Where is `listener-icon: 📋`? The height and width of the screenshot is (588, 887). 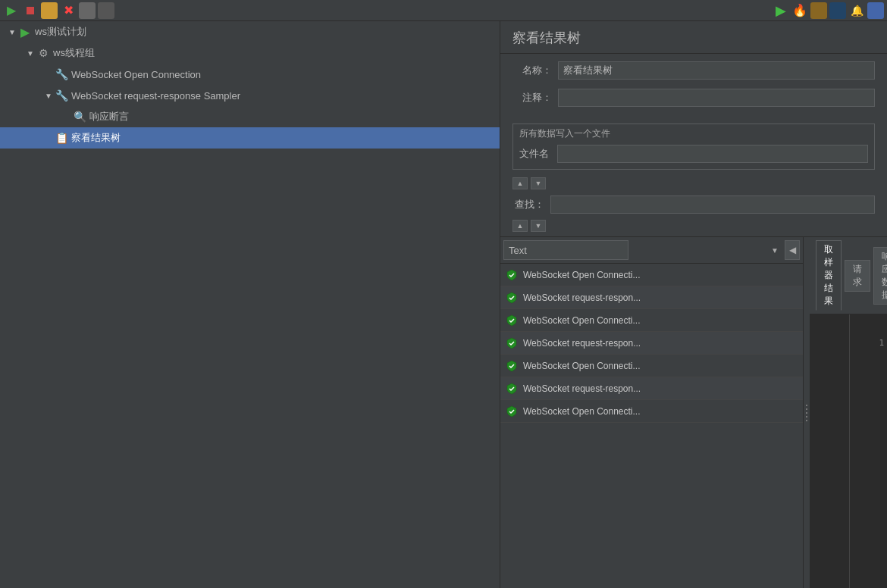 listener-icon: 📋 is located at coordinates (61, 138).